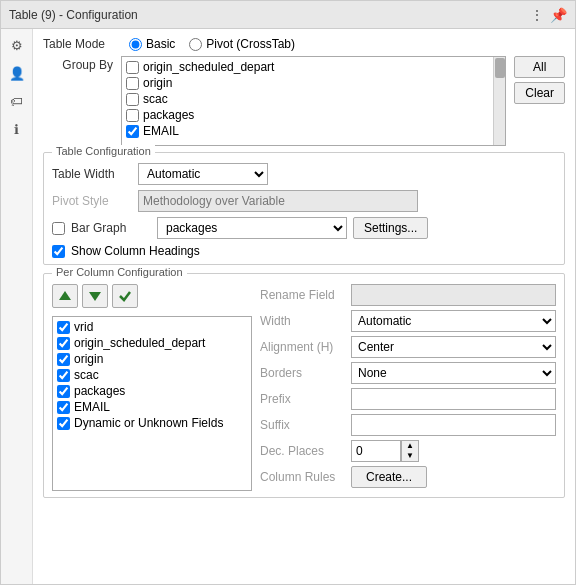 This screenshot has height=585, width=576. Describe the element at coordinates (499, 101) in the screenshot. I see `group-by-scrollbar` at that location.